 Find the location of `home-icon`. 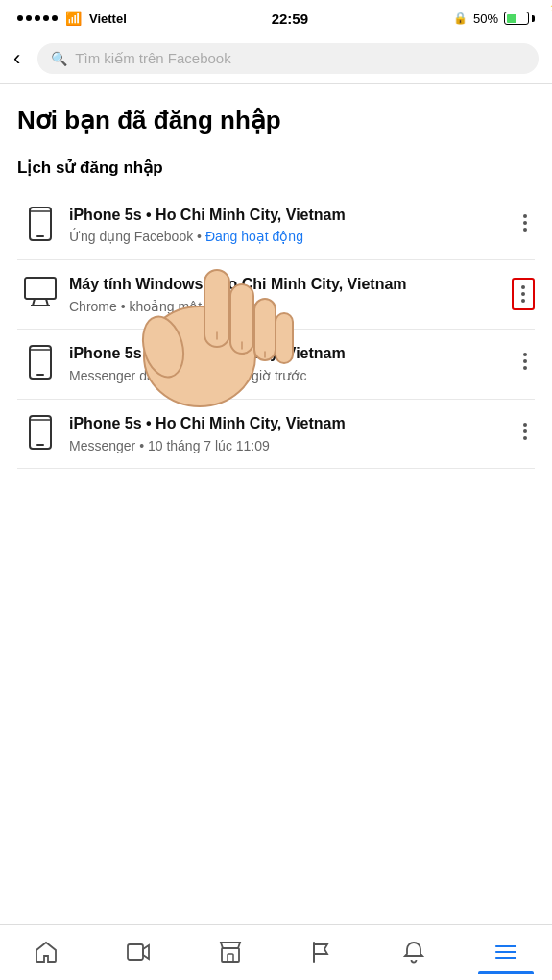

home-icon is located at coordinates (46, 952).